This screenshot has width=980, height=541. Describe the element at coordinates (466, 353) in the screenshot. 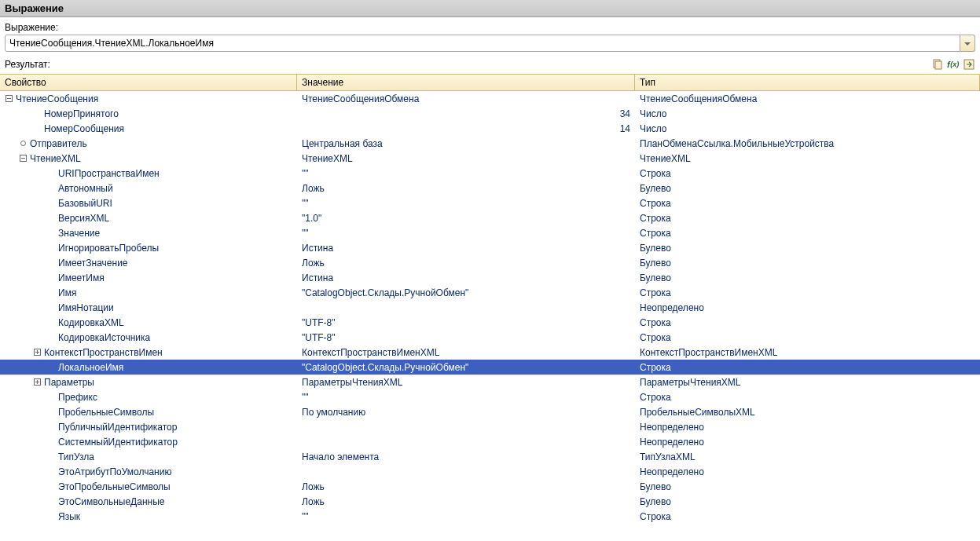

I see `property-value: КонтекстПространствИменXML` at that location.